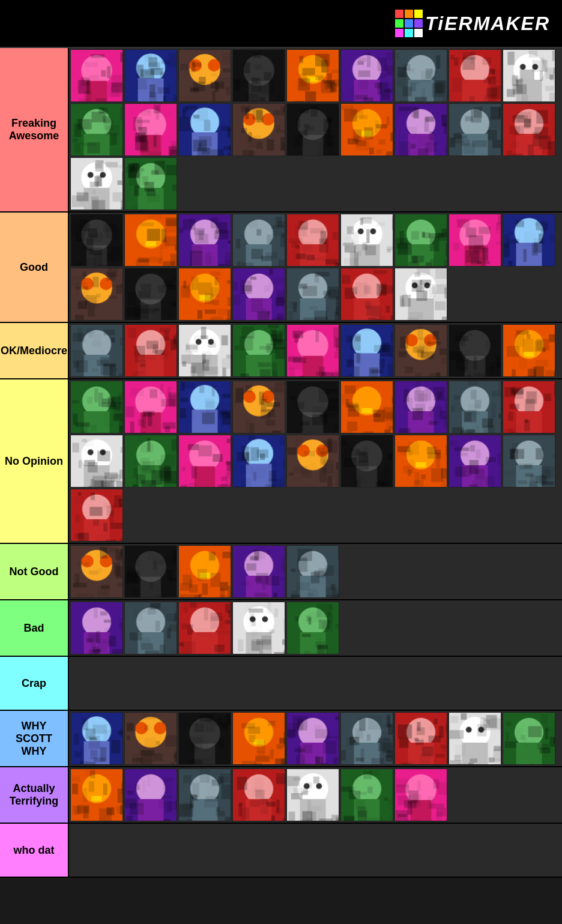 This screenshot has width=562, height=924. What do you see at coordinates (281, 351) in the screenshot?
I see `tier-row-ok: OK/Mediocre` at bounding box center [281, 351].